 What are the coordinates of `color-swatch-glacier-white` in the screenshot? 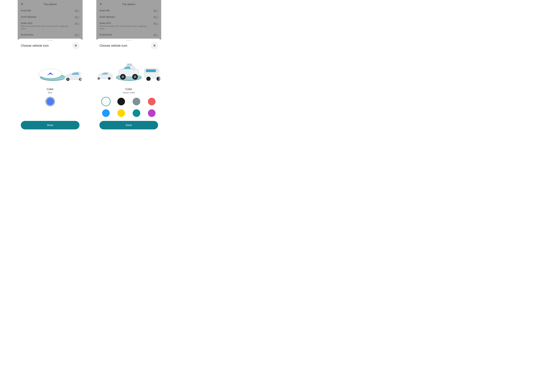 It's located at (106, 102).